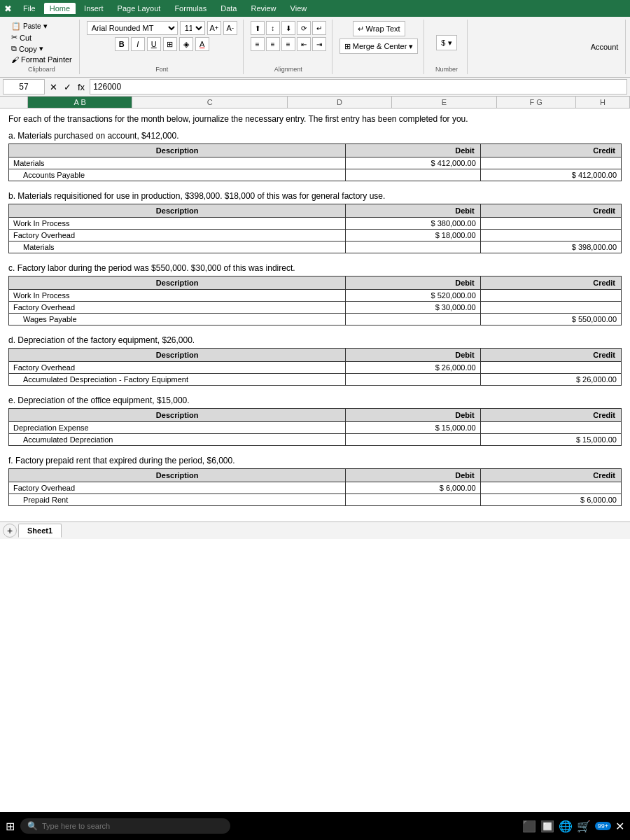 This screenshot has width=630, height=840. What do you see at coordinates (178, 379) in the screenshot?
I see `desc-cell: Accumulated Despreciation - Factory Equi…` at bounding box center [178, 379].